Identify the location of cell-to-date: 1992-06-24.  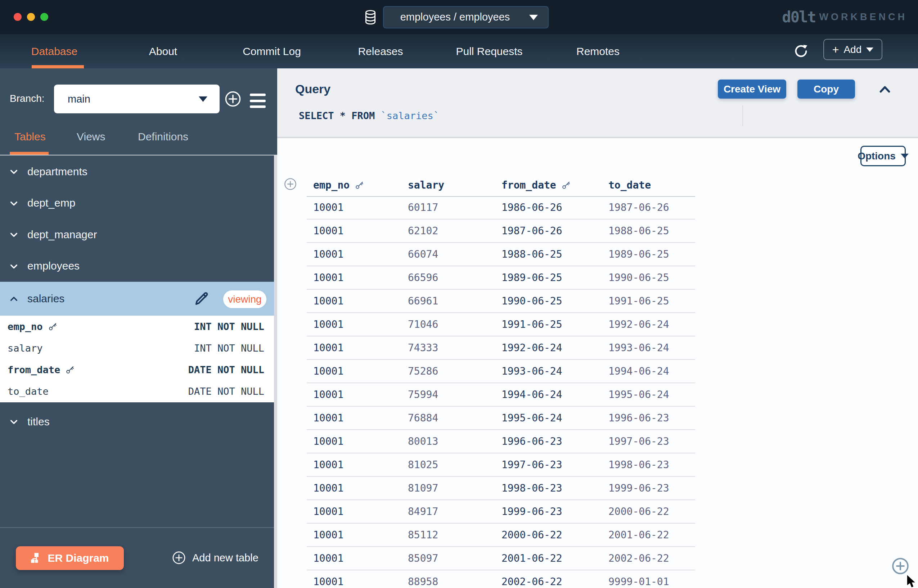
(651, 325).